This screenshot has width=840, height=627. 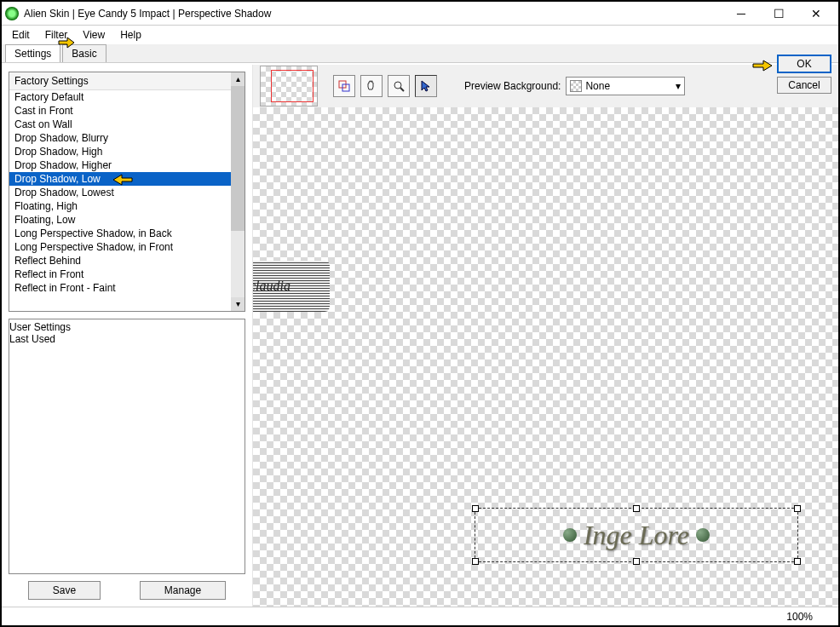 I want to click on chevron-down-icon: ▾, so click(x=678, y=86).